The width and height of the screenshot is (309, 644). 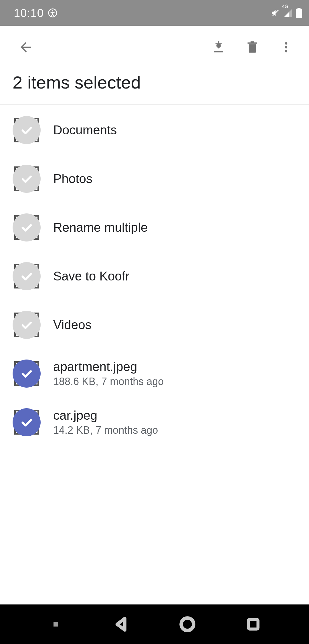 I want to click on list-item: apartment.jpeg188.6 KB, 7 months ago, so click(x=154, y=374).